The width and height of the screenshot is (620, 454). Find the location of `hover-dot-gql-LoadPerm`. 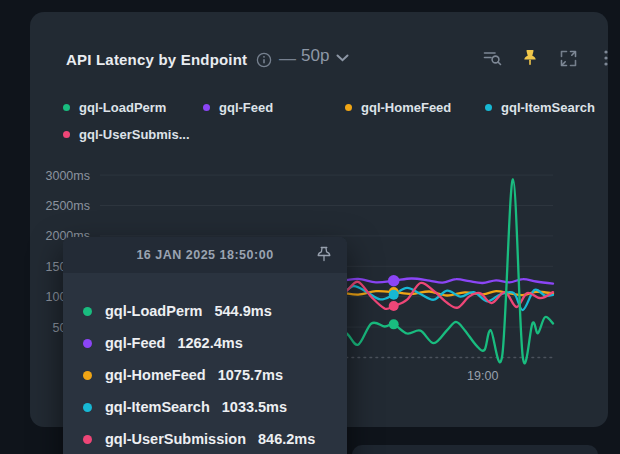

hover-dot-gql-LoadPerm is located at coordinates (394, 324).